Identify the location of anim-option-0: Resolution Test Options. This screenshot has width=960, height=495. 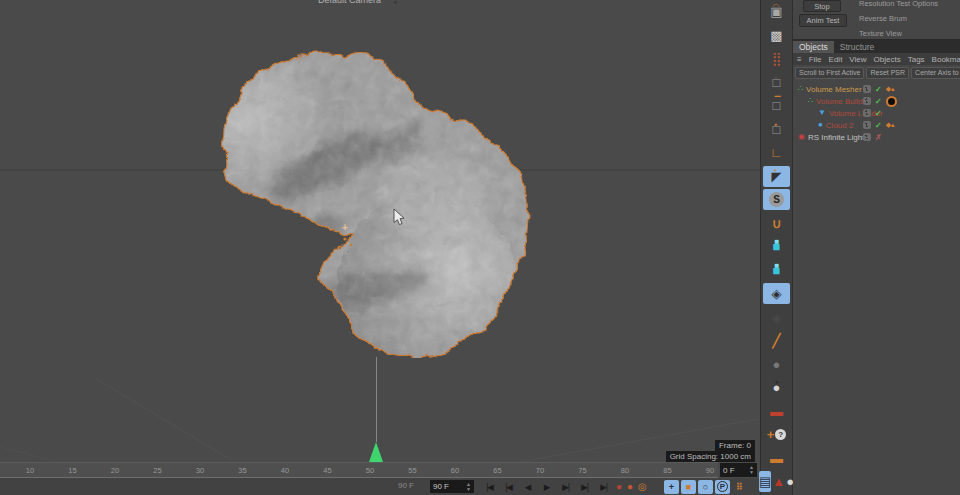
(909, 6).